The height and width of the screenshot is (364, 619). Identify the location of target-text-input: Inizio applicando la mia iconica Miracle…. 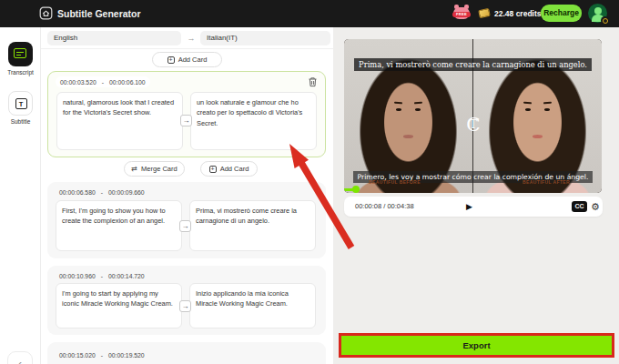
(253, 306).